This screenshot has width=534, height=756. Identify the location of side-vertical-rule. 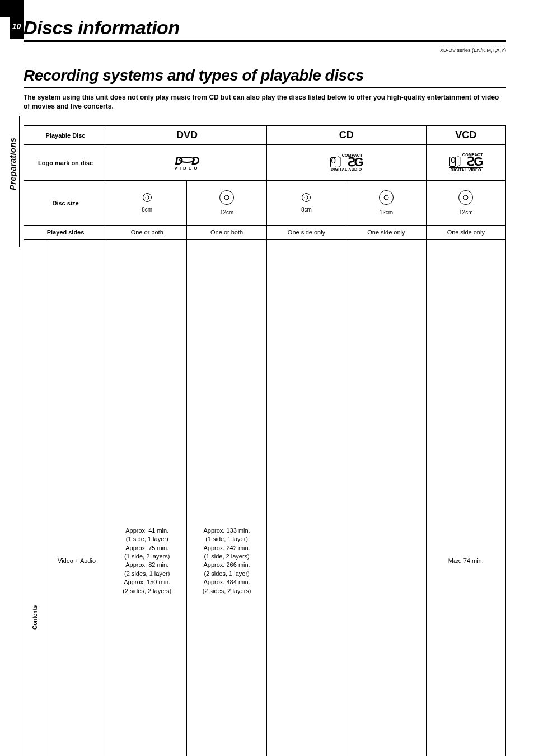
(19, 181).